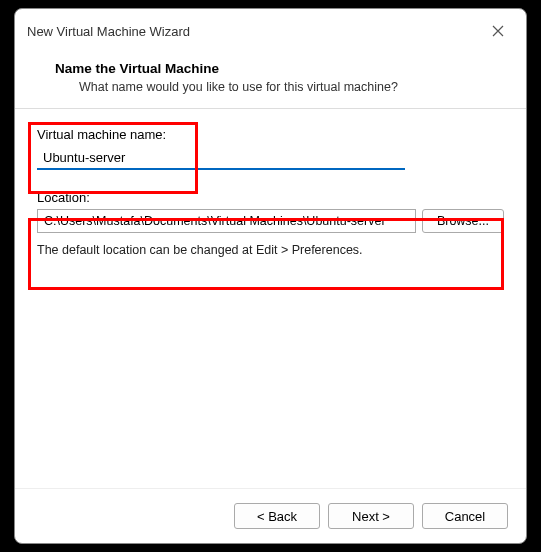 The width and height of the screenshot is (541, 552). I want to click on wizard-footer: < Back Next > Cancel, so click(270, 516).